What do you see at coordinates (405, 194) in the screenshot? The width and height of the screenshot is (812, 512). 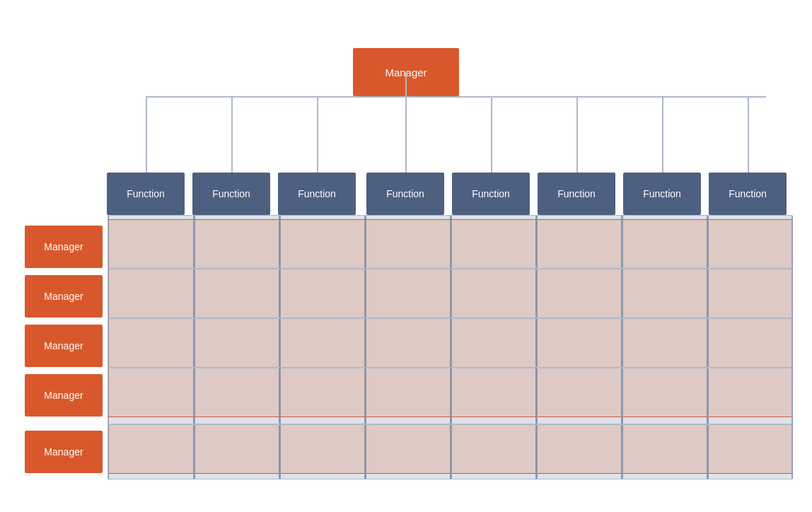 I see `function-box-3: Function` at bounding box center [405, 194].